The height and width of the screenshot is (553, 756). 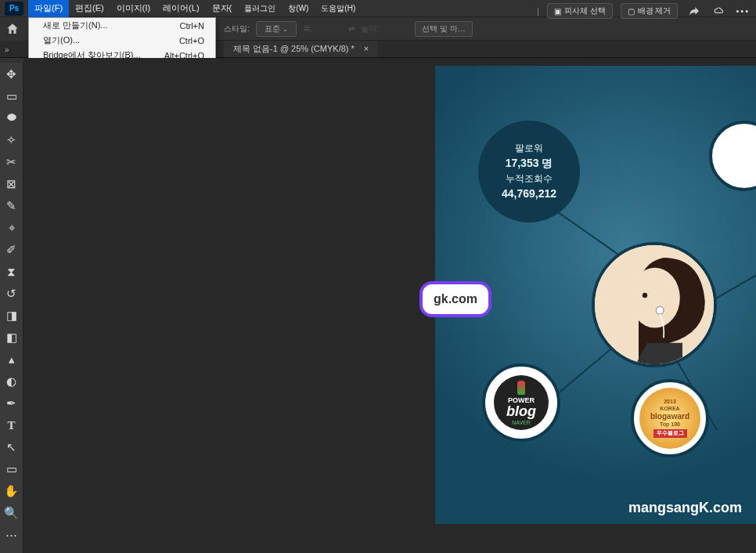 What do you see at coordinates (670, 417) in the screenshot?
I see `award-line2: blogaward` at bounding box center [670, 417].